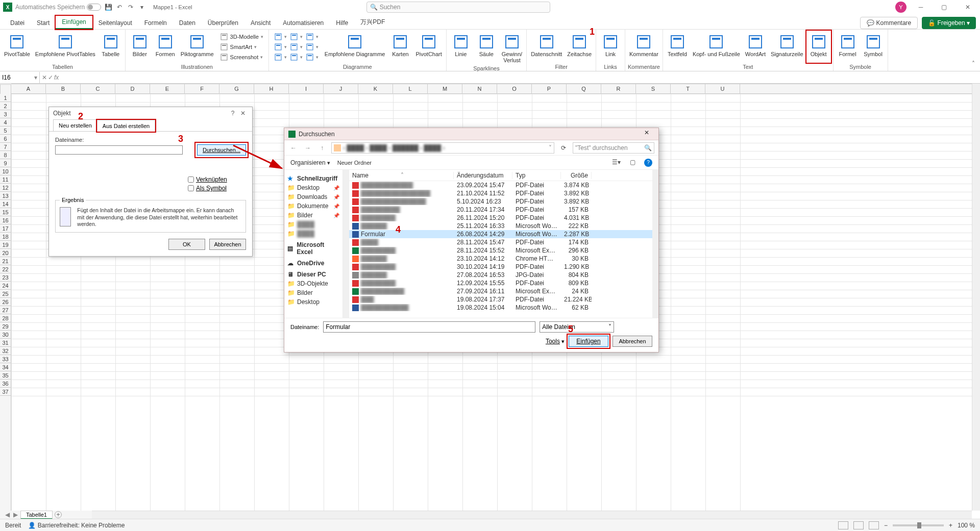 This screenshot has height=531, width=980. I want to click on organize-button: Organisieren ▾, so click(310, 163).